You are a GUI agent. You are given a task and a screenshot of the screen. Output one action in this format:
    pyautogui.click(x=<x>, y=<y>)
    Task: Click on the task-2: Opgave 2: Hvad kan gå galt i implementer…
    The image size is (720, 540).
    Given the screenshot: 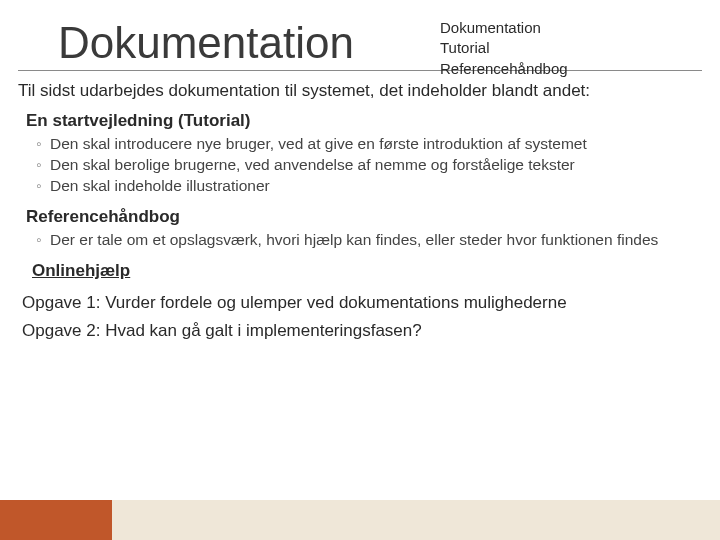 What is the action you would take?
    pyautogui.click(x=362, y=331)
    